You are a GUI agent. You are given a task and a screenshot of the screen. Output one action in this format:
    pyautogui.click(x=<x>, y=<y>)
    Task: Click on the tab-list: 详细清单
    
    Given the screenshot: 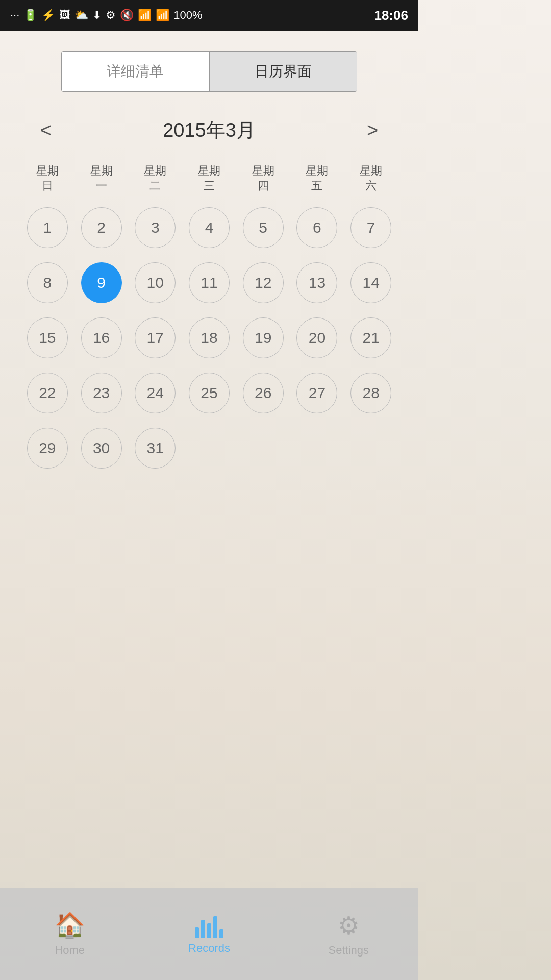 What is the action you would take?
    pyautogui.click(x=135, y=71)
    